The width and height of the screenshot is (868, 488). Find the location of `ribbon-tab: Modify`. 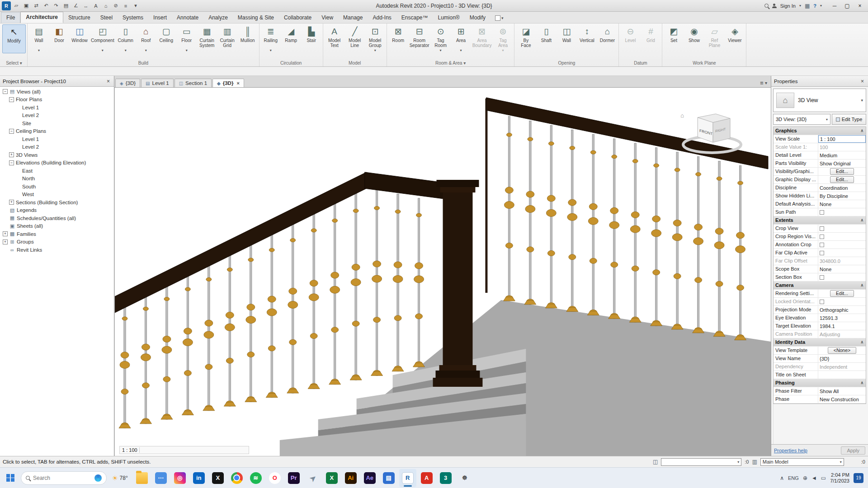

ribbon-tab: Modify is located at coordinates (477, 18).